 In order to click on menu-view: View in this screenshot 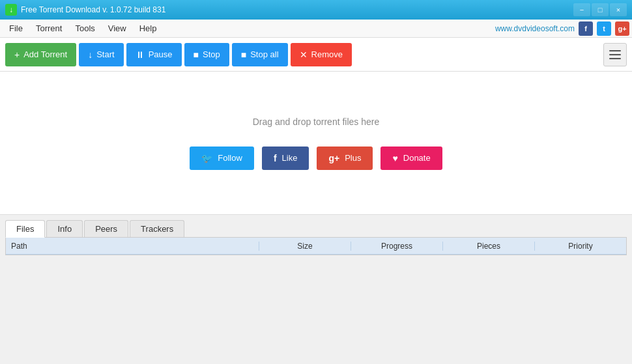, I will do `click(117, 29)`.